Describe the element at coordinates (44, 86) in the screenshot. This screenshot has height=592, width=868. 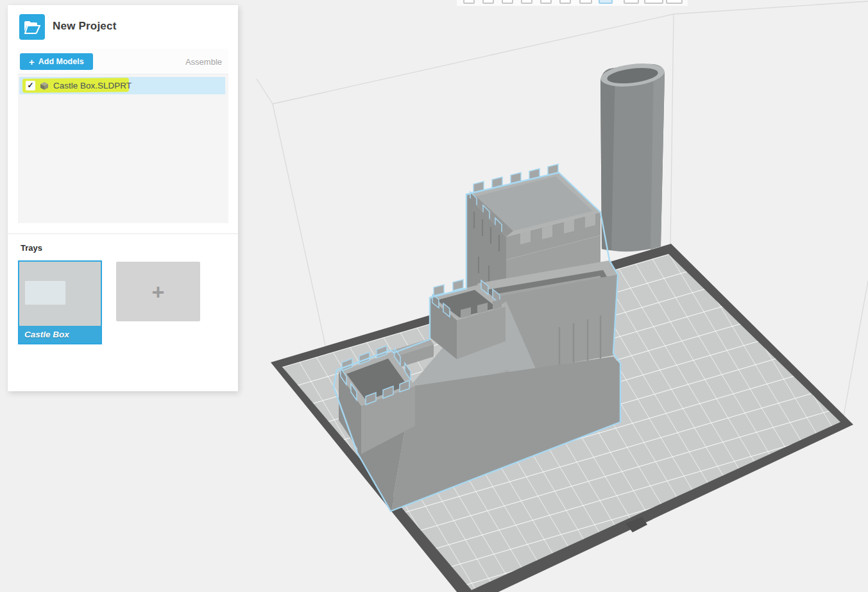
I see `cube-icon` at that location.